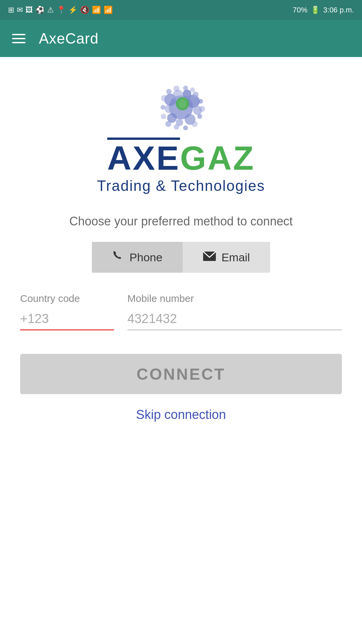  Describe the element at coordinates (209, 258) in the screenshot. I see `email-icon` at that location.